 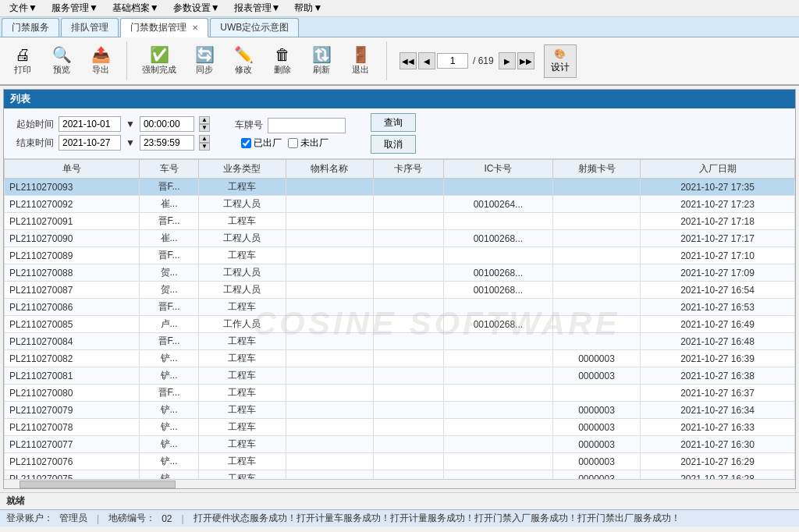 What do you see at coordinates (204, 70) in the screenshot?
I see `sync-label: 同步` at bounding box center [204, 70].